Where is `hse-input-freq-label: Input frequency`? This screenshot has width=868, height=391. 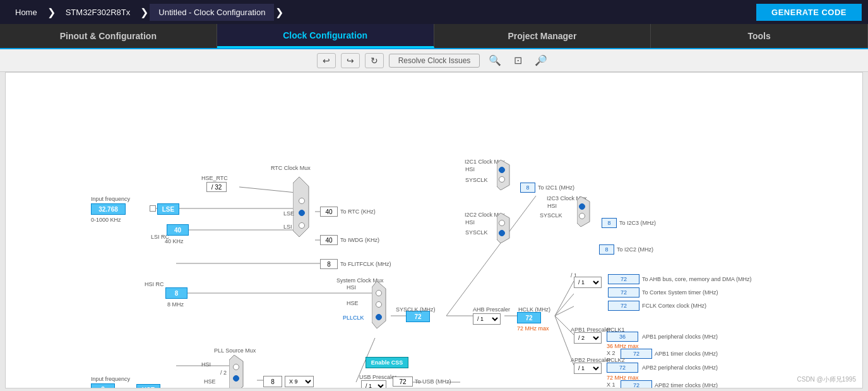 hse-input-freq-label: Input frequency is located at coordinates (110, 379).